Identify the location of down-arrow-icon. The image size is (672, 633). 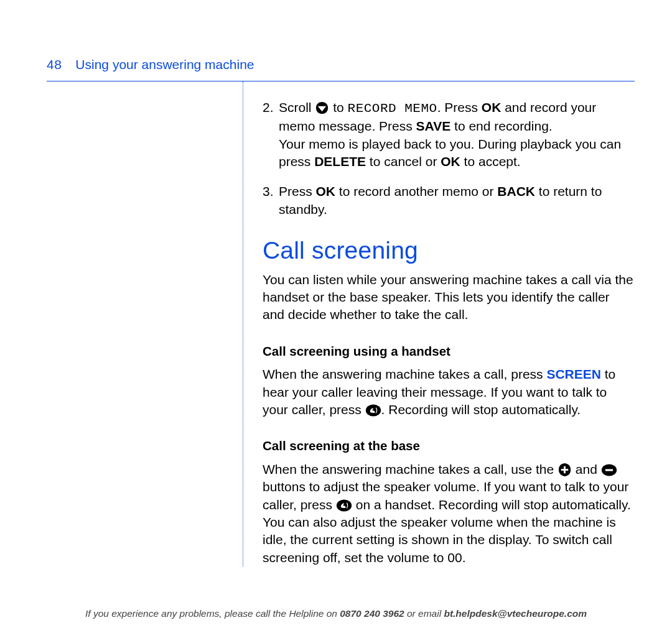
(322, 108).